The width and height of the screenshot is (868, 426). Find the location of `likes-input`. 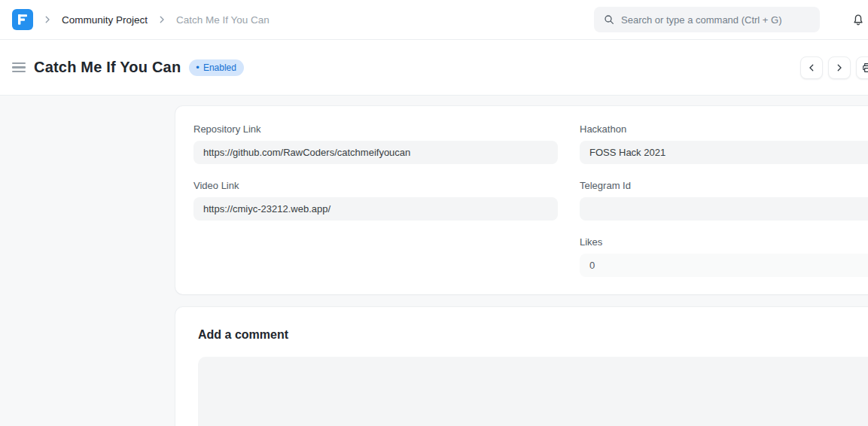

likes-input is located at coordinates (724, 265).